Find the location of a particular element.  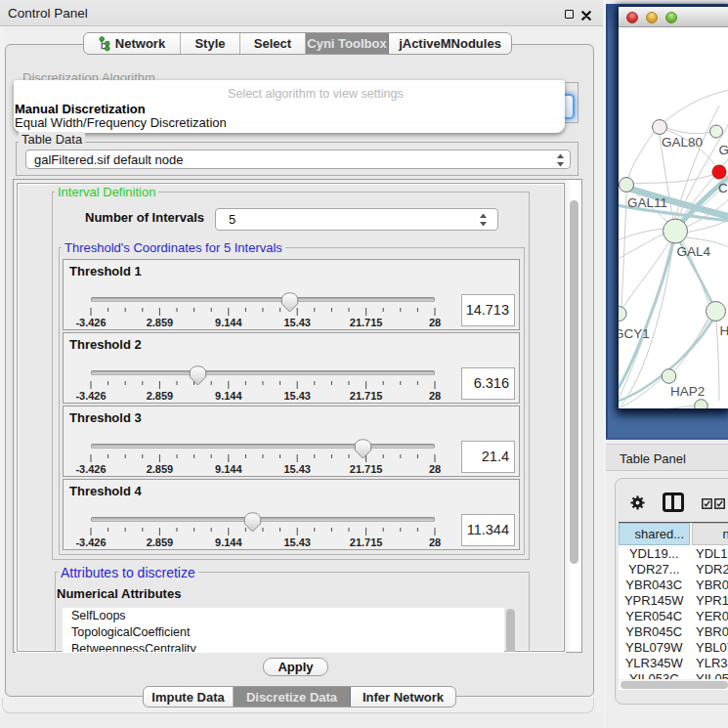

svg-text: C is located at coordinates (723, 188).